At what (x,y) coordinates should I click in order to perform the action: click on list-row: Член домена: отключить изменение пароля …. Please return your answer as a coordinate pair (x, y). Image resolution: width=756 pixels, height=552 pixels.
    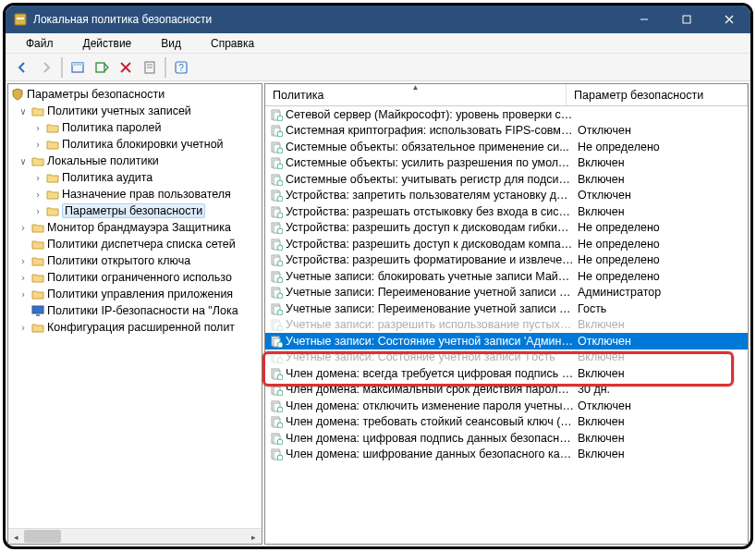
    Looking at the image, I should click on (506, 406).